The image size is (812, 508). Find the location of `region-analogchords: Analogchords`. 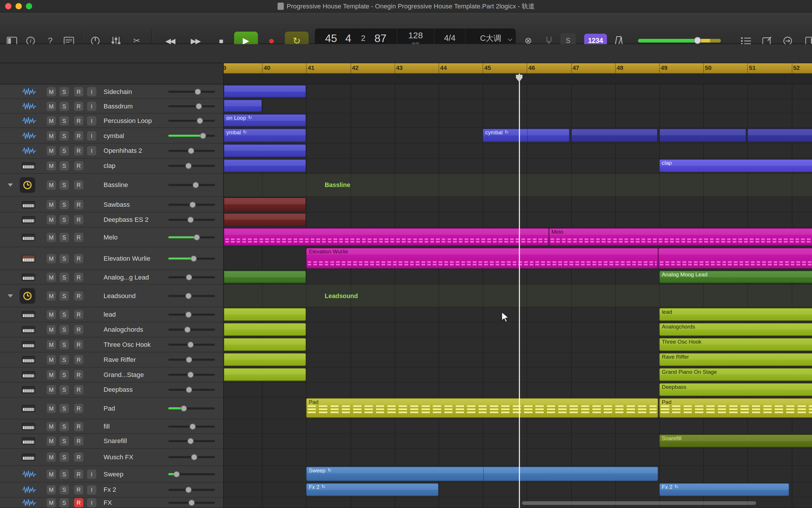

region-analogchords: Analogchords is located at coordinates (736, 329).